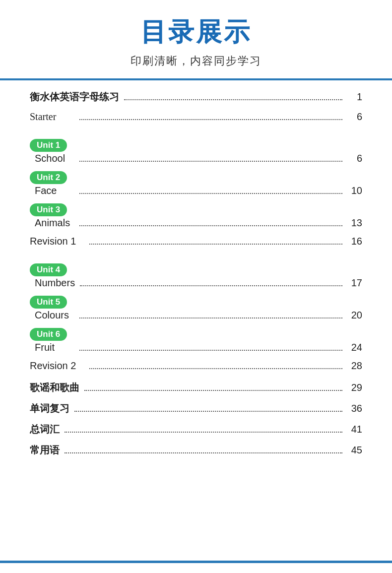  I want to click on toc-item-unit2: Unit 2 Face 10, so click(196, 187).